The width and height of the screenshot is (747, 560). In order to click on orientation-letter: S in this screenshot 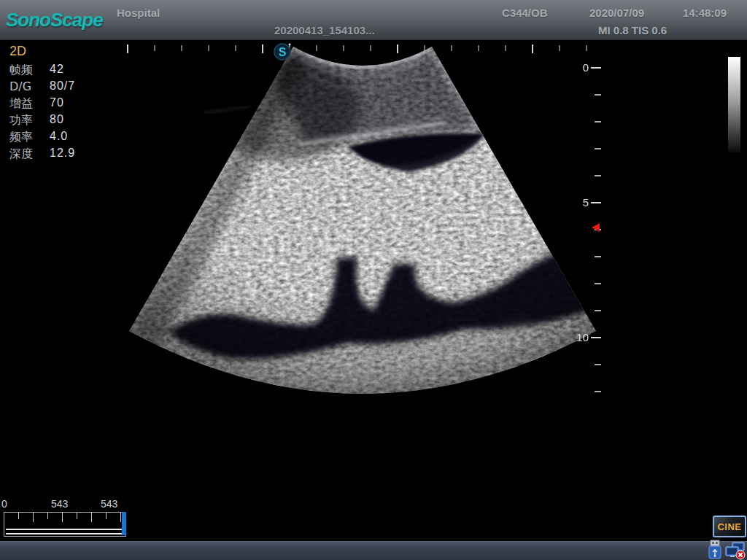, I will do `click(283, 52)`.